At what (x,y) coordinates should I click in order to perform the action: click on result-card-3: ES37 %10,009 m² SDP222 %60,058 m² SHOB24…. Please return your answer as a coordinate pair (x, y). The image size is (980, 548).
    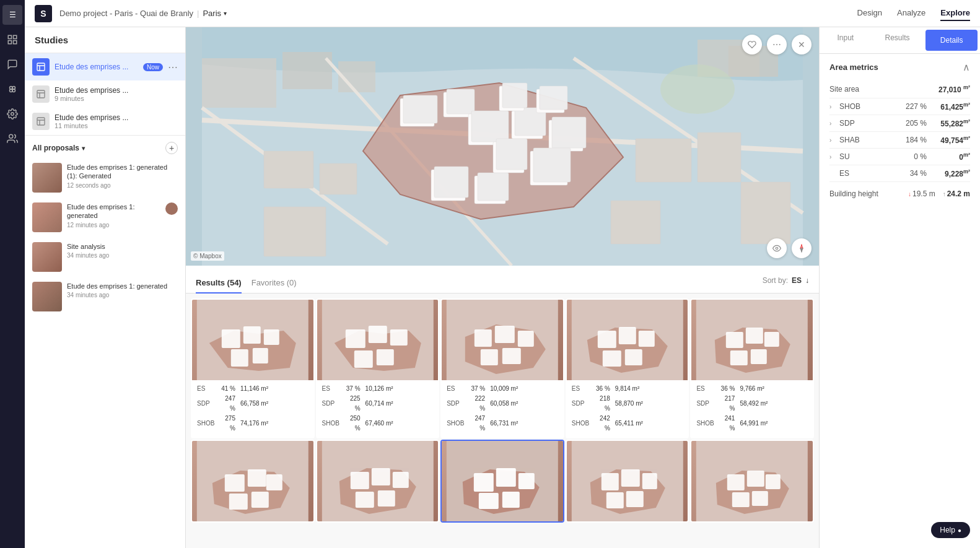
    Looking at the image, I should click on (502, 368).